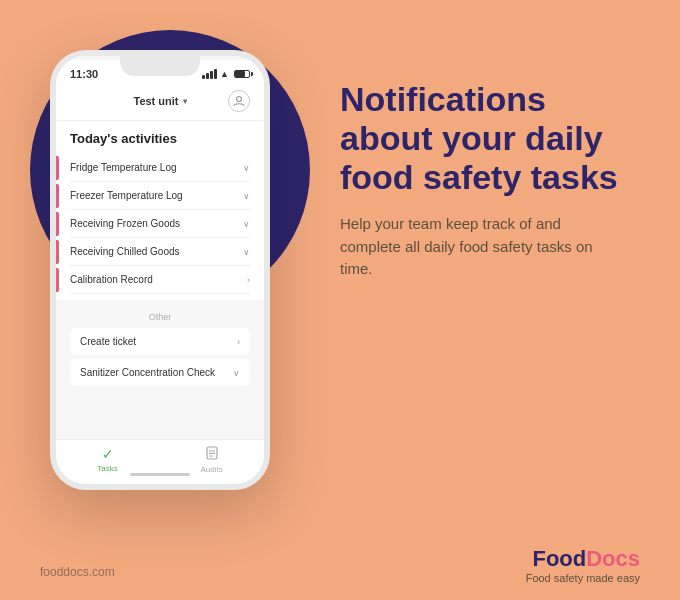  What do you see at coordinates (160, 318) in the screenshot?
I see `other-label: Other` at bounding box center [160, 318].